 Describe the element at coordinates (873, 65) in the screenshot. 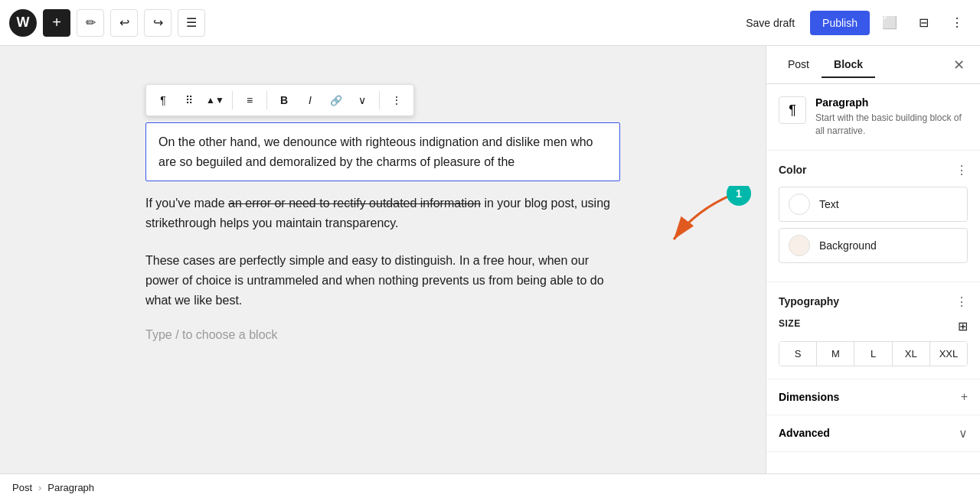

I see `sidebar-tabs: Post Block ✕` at that location.